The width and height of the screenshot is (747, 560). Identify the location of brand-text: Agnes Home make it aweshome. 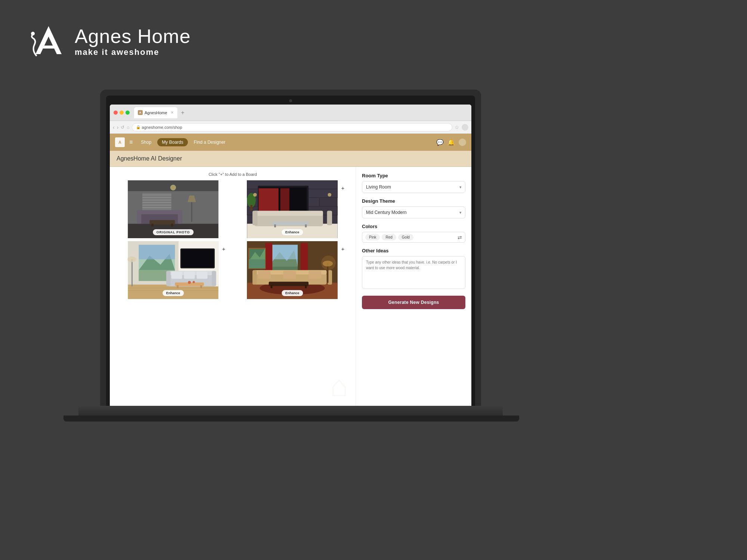
(133, 41).